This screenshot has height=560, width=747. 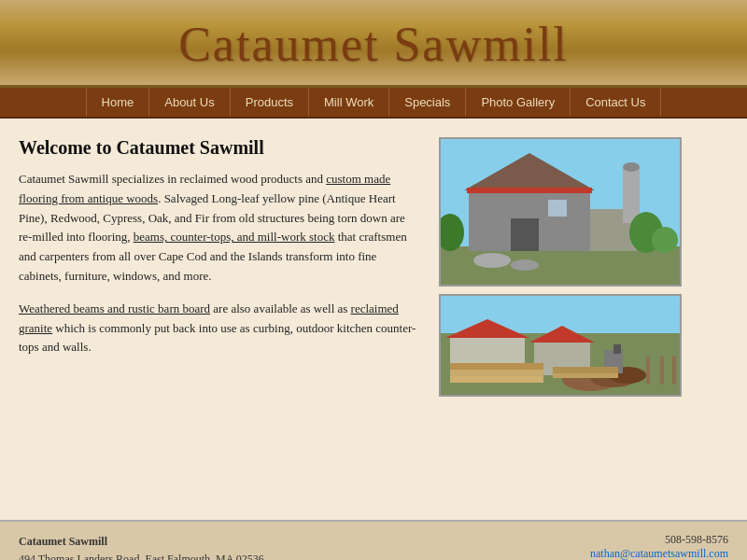 What do you see at coordinates (63, 541) in the screenshot?
I see `footer-company: Cataumet Sawmill` at bounding box center [63, 541].